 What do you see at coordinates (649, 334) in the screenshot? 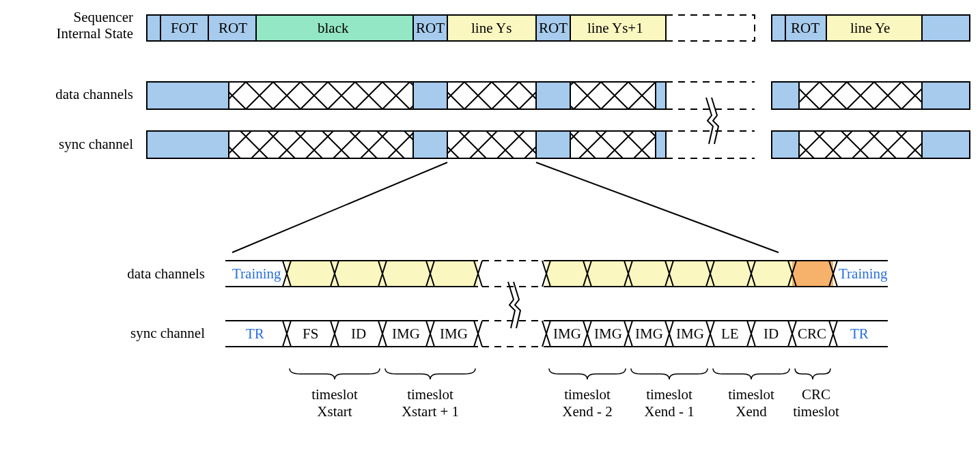
I see `cell-img-5: IMG` at bounding box center [649, 334].